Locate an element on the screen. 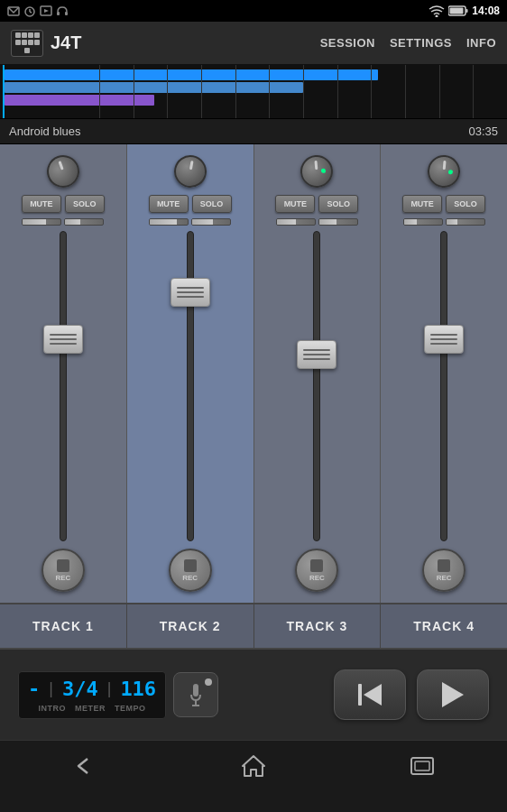  track-2-rec-label: REC is located at coordinates (189, 577).